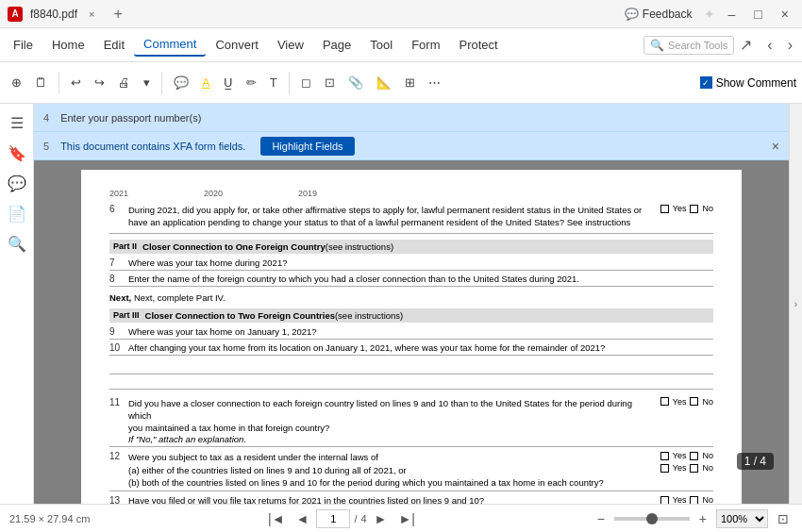  I want to click on q12-yes-label-2: Yes, so click(679, 468).